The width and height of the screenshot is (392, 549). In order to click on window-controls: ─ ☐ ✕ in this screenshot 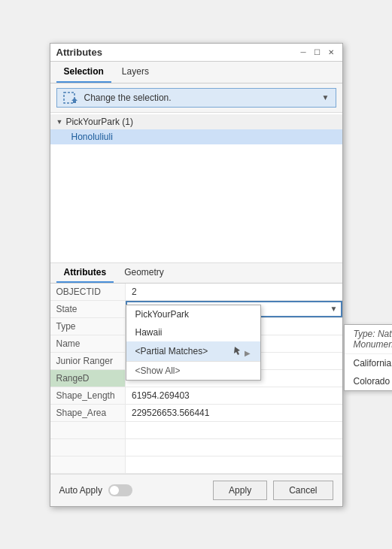, I will do `click(317, 53)`.